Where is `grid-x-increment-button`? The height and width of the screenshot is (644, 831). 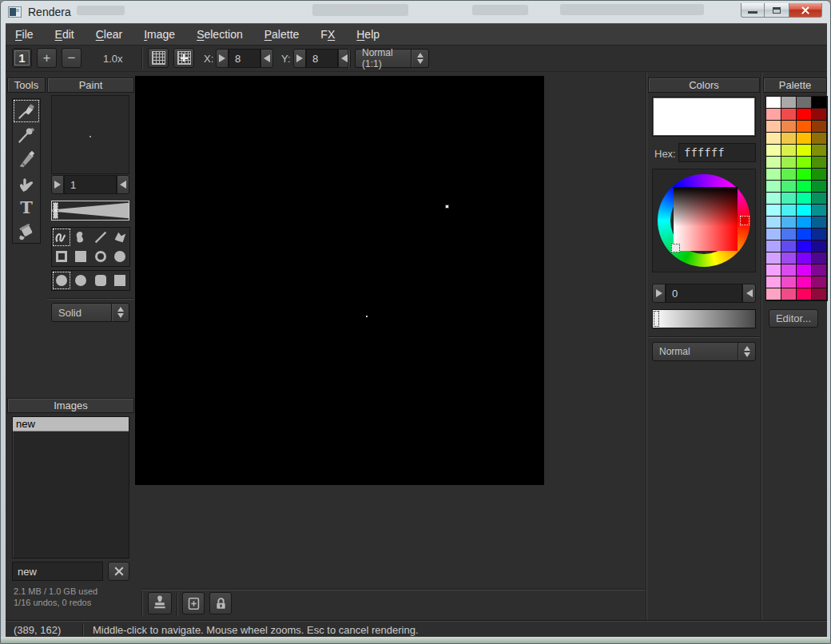
grid-x-increment-button is located at coordinates (267, 58).